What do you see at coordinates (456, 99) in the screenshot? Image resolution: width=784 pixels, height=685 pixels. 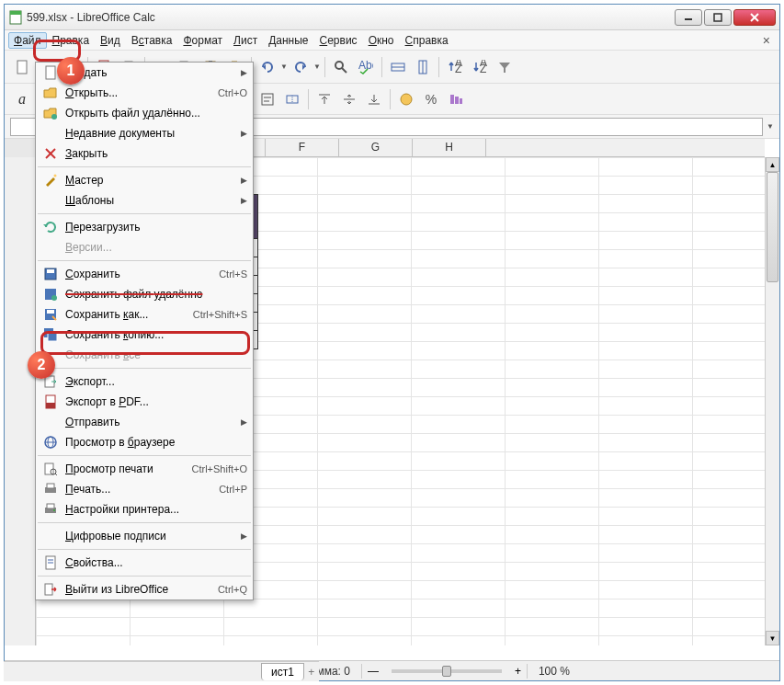 I see `tb-number-icon` at bounding box center [456, 99].